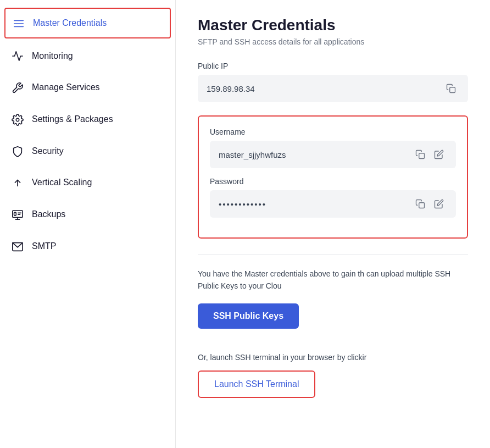 This screenshot has width=490, height=448. What do you see at coordinates (333, 154) in the screenshot?
I see `username-field-row: master_sjjyhwfuzs` at bounding box center [333, 154].